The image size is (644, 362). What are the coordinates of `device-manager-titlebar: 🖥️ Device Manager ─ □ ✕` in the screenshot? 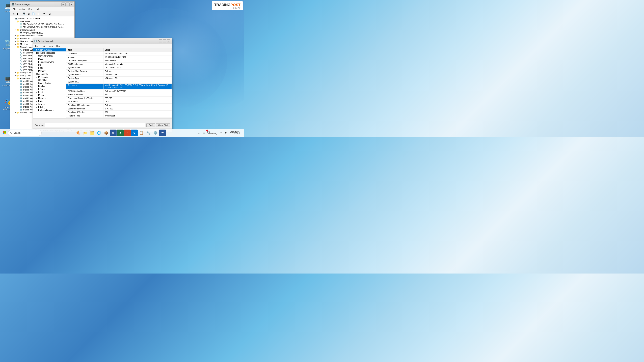 It's located at (42, 4).